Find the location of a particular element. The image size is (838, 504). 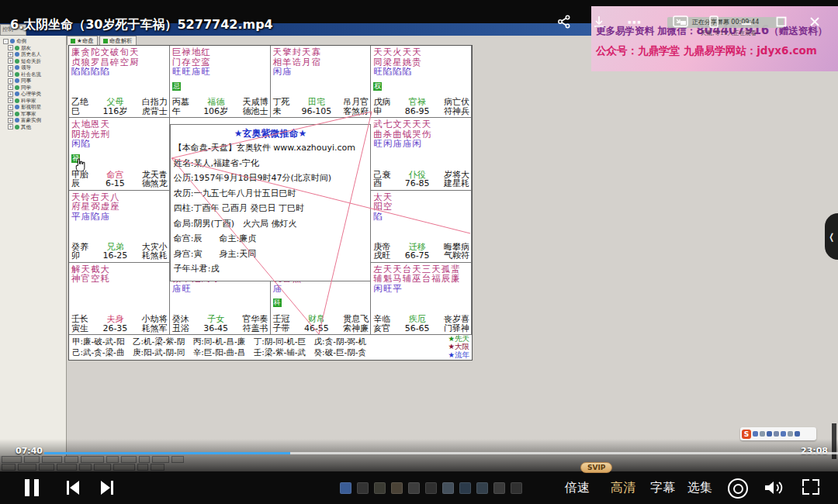

sidebar-item-7: +同学 is located at coordinates (33, 88).